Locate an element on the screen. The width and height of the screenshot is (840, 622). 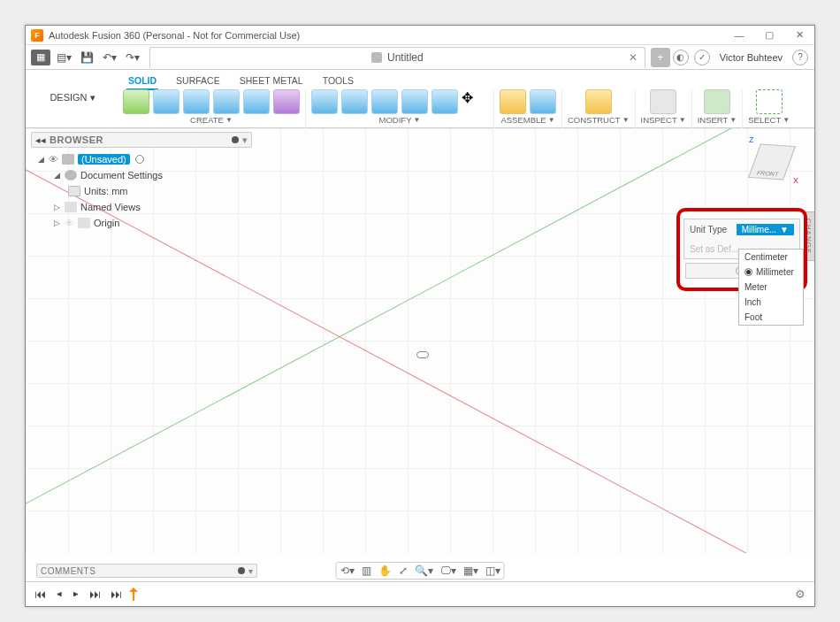
zoom-icon: ⤢ is located at coordinates (403, 571).